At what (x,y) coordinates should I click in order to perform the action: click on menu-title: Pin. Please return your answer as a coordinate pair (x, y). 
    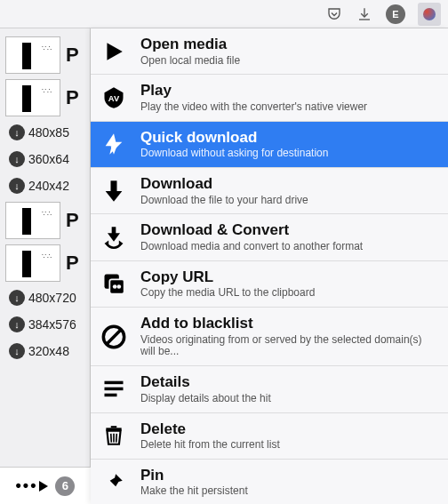
    Looking at the image, I should click on (288, 476).